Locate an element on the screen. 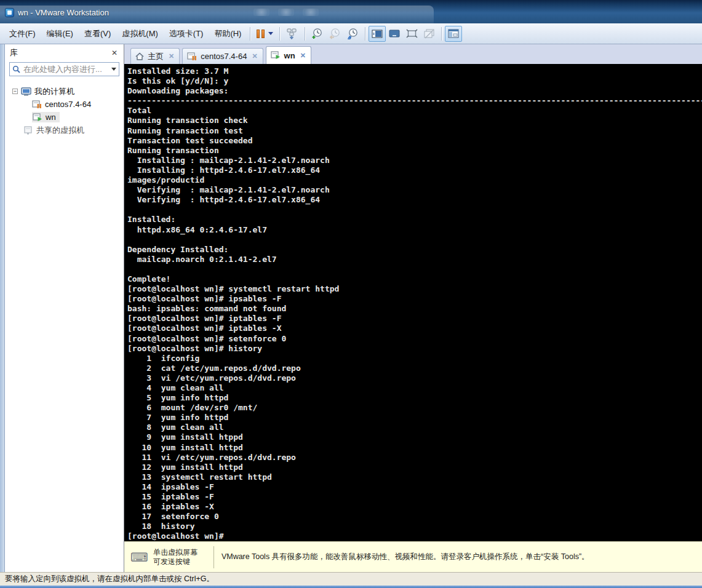  snapshot-revert-icon is located at coordinates (335, 33).